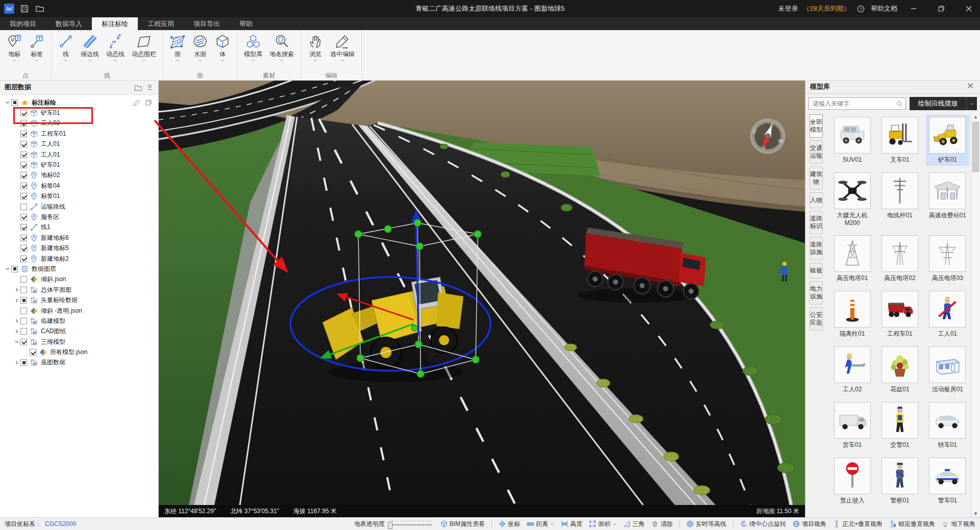 This screenshot has height=530, width=980. I want to click on menu-tab-工程应用: 工程应用, so click(161, 23).